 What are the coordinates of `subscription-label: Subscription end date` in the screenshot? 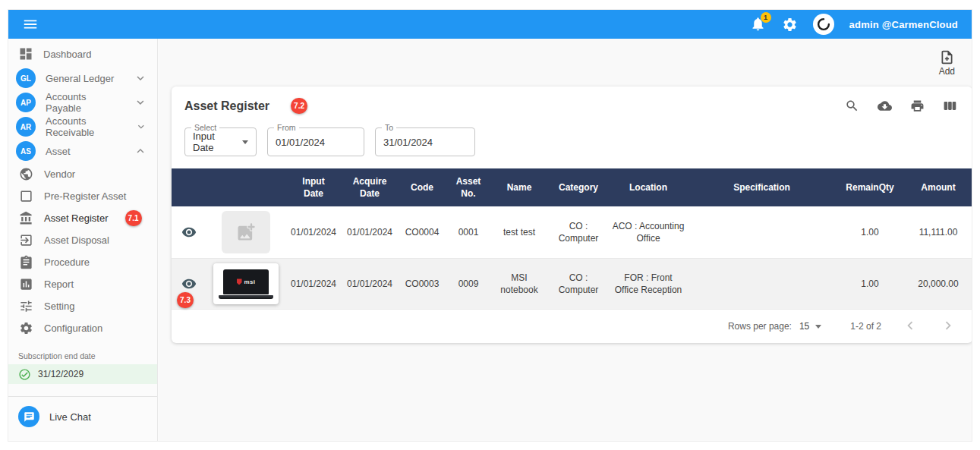 It's located at (83, 357).